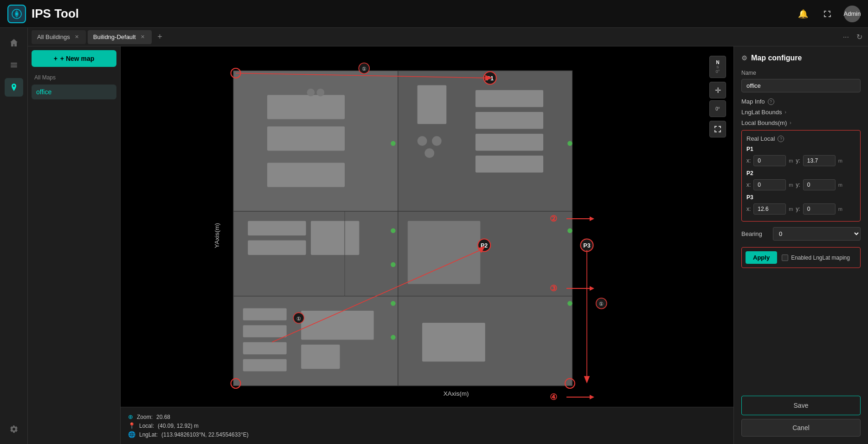 This screenshot has height=444, width=868. What do you see at coordinates (718, 109) in the screenshot?
I see `rotate-label: 0°` at bounding box center [718, 109].